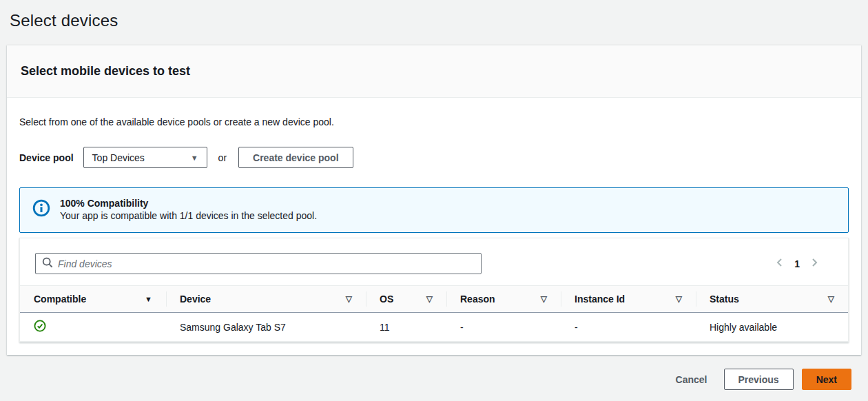 This screenshot has height=401, width=868. I want to click on instance-id-cell: -, so click(628, 327).